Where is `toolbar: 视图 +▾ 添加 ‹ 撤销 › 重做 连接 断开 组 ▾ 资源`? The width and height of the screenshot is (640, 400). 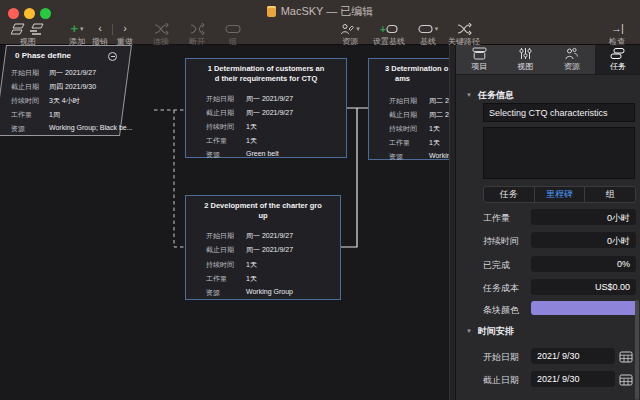
toolbar: 视图 +▾ 添加 ‹ 撤销 › 重做 连接 断开 组 ▾ 资源 is located at coordinates (320, 33).